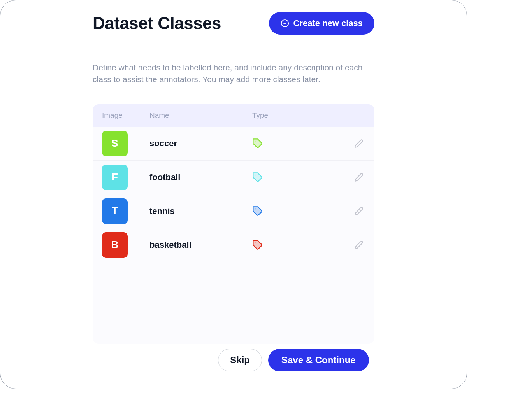 Image resolution: width=506 pixels, height=420 pixels. I want to click on plus-circle-icon, so click(285, 23).